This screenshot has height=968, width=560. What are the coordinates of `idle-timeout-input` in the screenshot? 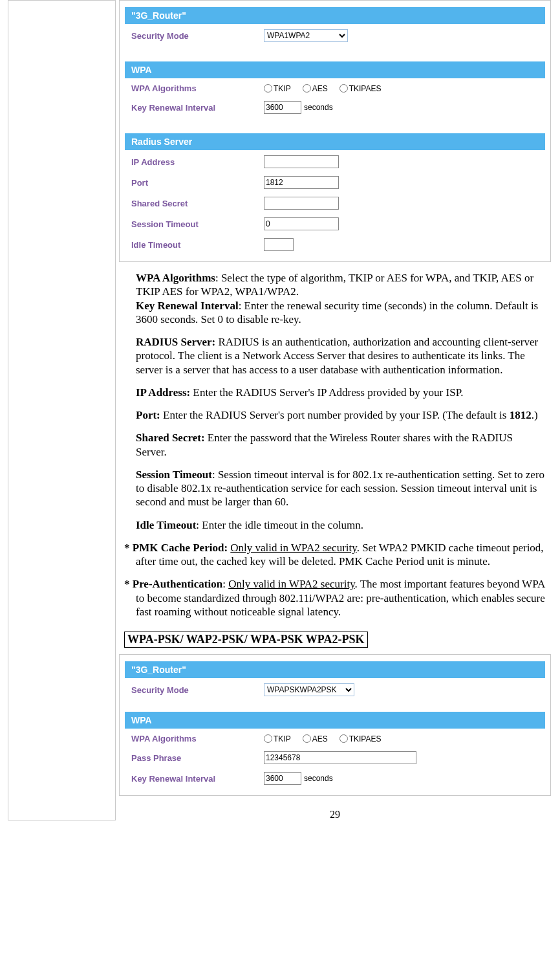 It's located at (279, 245).